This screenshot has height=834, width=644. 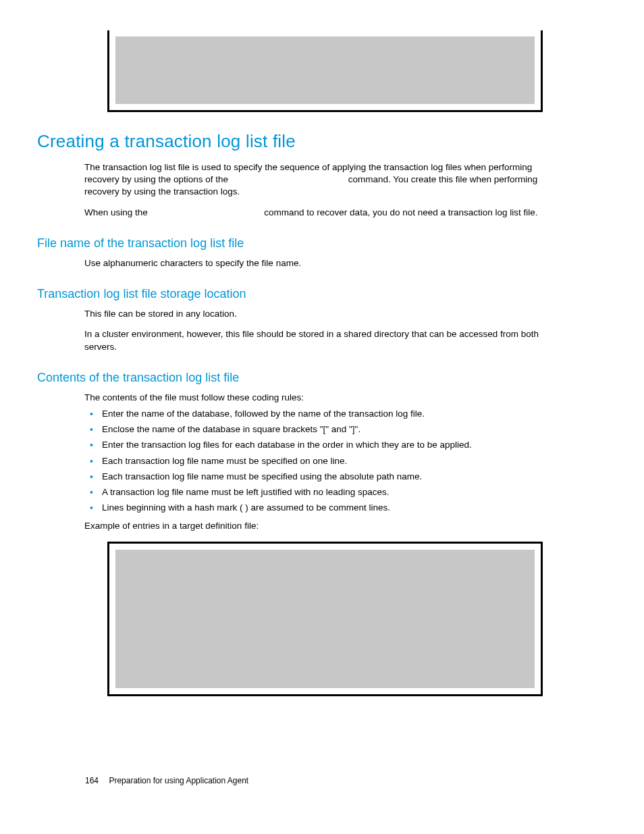 What do you see at coordinates (167, 781) in the screenshot?
I see `page-footer: 164 Preparation for using Application Ag…` at bounding box center [167, 781].